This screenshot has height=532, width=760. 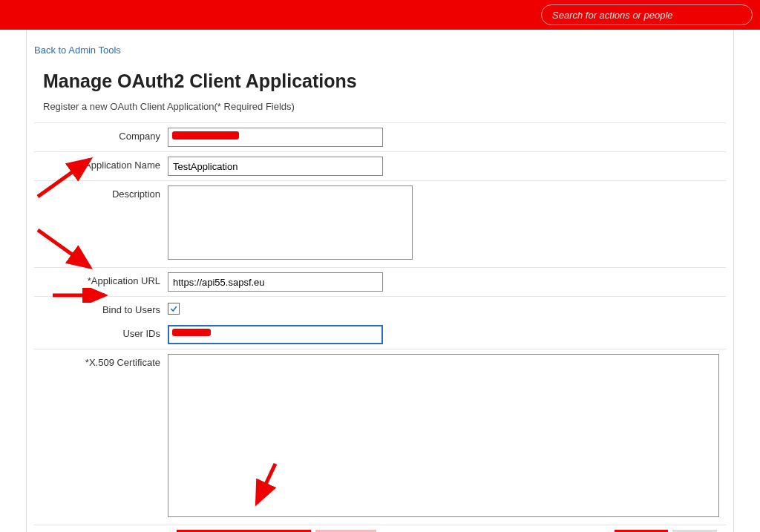 What do you see at coordinates (647, 15) in the screenshot?
I see `search-input` at bounding box center [647, 15].